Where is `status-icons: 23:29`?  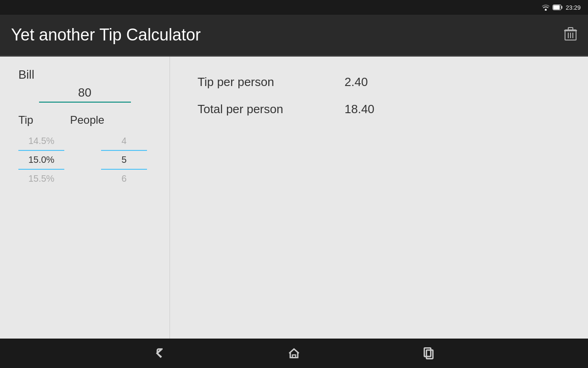 status-icons: 23:29 is located at coordinates (561, 7).